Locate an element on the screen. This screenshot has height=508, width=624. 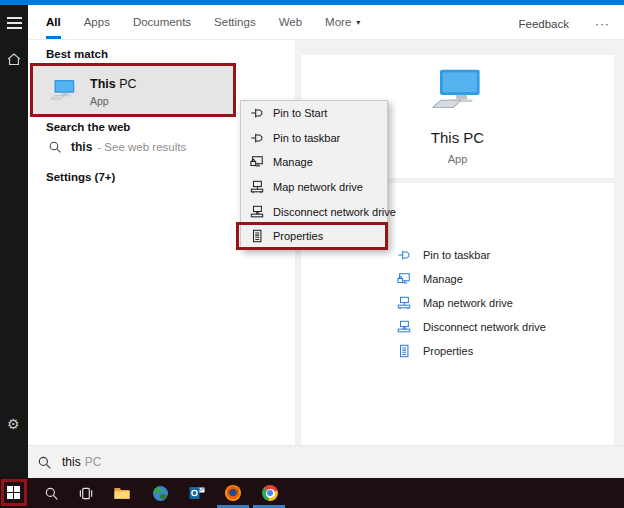
best-match-header: Best match is located at coordinates (77, 54).